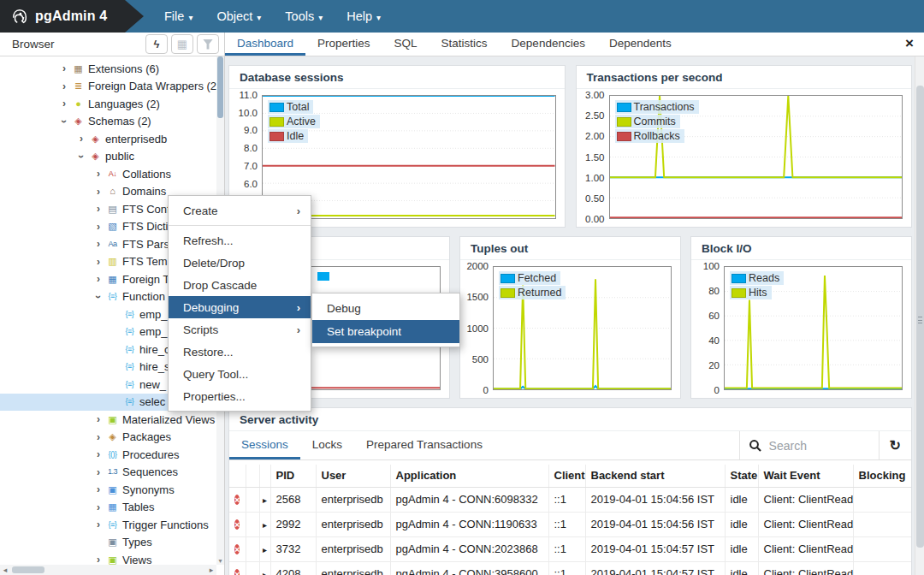 The width and height of the screenshot is (924, 575). I want to click on context-menu-item-properties-: Properties..., so click(240, 396).